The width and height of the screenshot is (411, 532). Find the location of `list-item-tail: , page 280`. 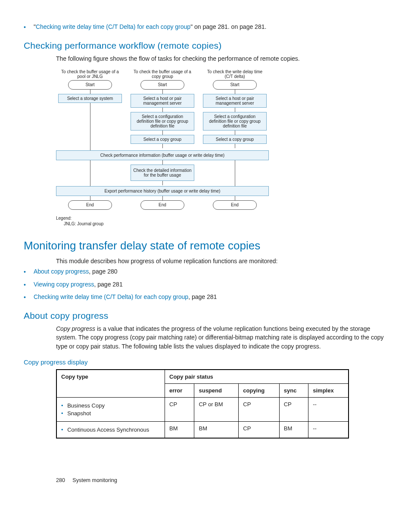

list-item-tail: , page 280 is located at coordinates (103, 271).